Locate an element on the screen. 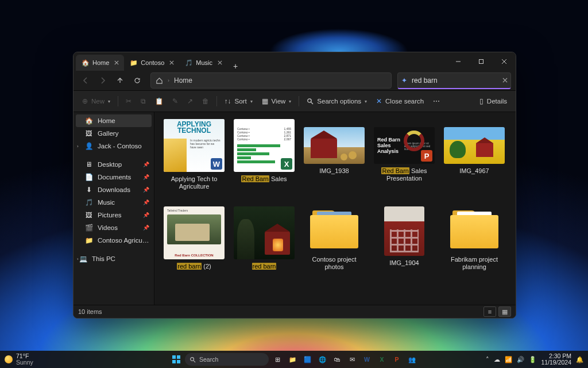 This screenshot has width=588, height=368. delete-button: 🗑 is located at coordinates (206, 101).